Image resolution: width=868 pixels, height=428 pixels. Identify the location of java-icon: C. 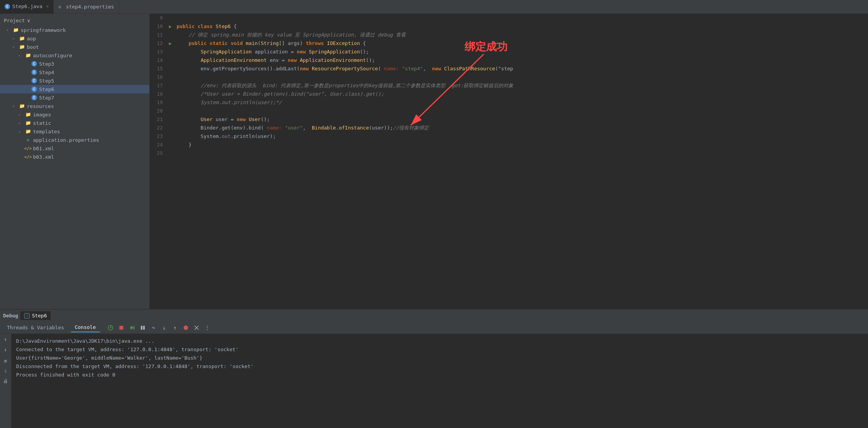
(7, 7).